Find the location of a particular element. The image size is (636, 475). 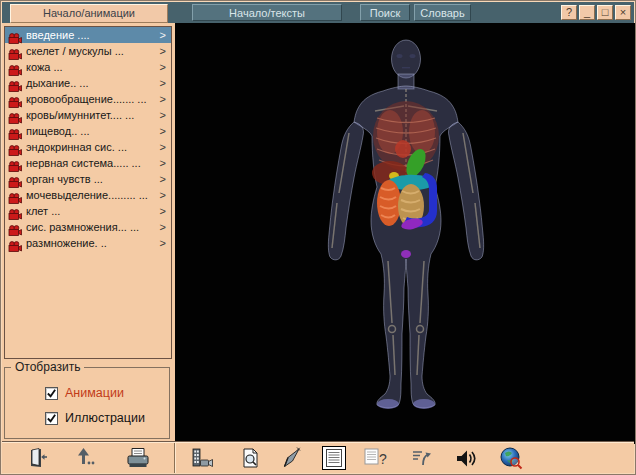

speaker-icon is located at coordinates (466, 458).